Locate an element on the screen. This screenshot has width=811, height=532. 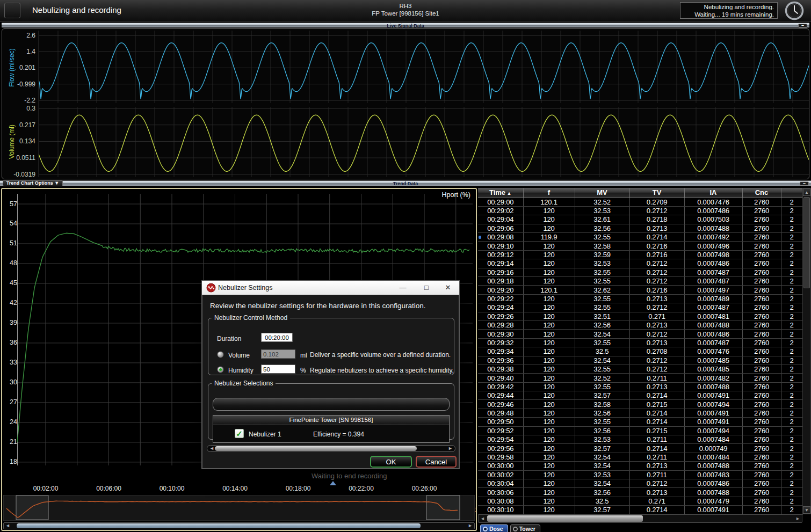
nebulizer-1-label: Nebulizer 1 is located at coordinates (265, 434).